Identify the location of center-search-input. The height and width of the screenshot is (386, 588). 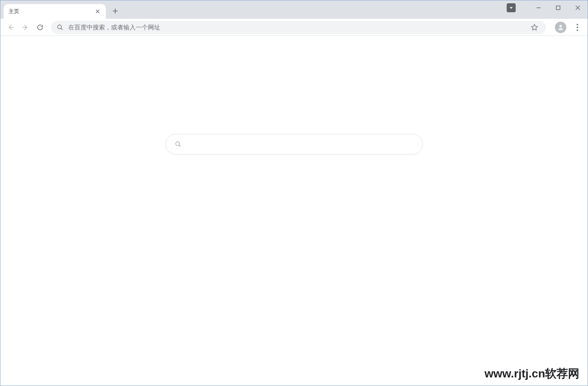
(300, 144).